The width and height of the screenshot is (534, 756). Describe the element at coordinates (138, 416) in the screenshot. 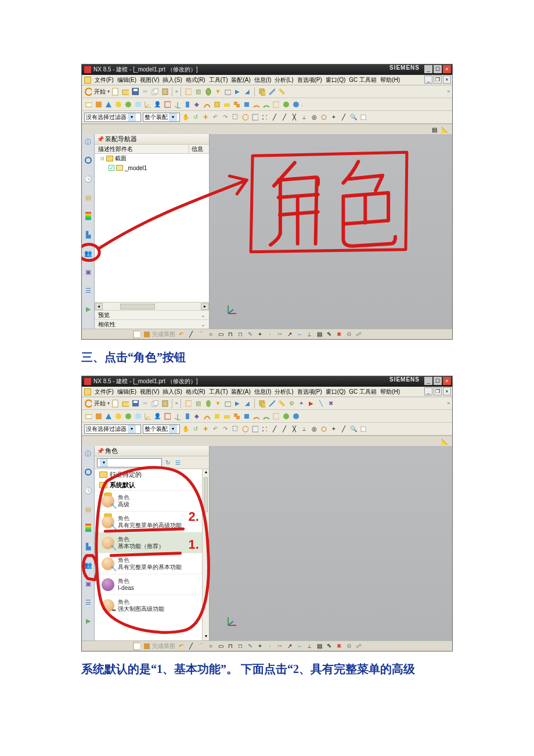

I see `feature-cylinder-icon` at that location.